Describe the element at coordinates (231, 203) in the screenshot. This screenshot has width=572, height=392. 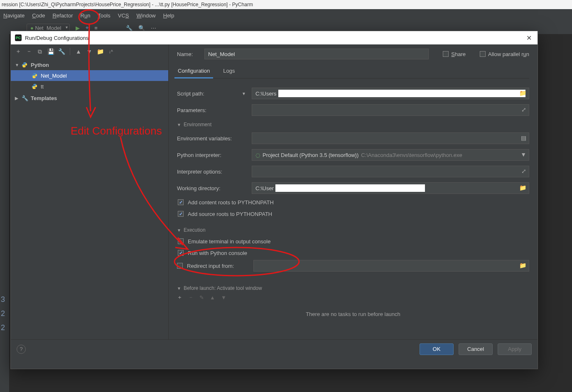
I see `add-content-roots-label: Add content roots to PYTHONPATH` at that location.